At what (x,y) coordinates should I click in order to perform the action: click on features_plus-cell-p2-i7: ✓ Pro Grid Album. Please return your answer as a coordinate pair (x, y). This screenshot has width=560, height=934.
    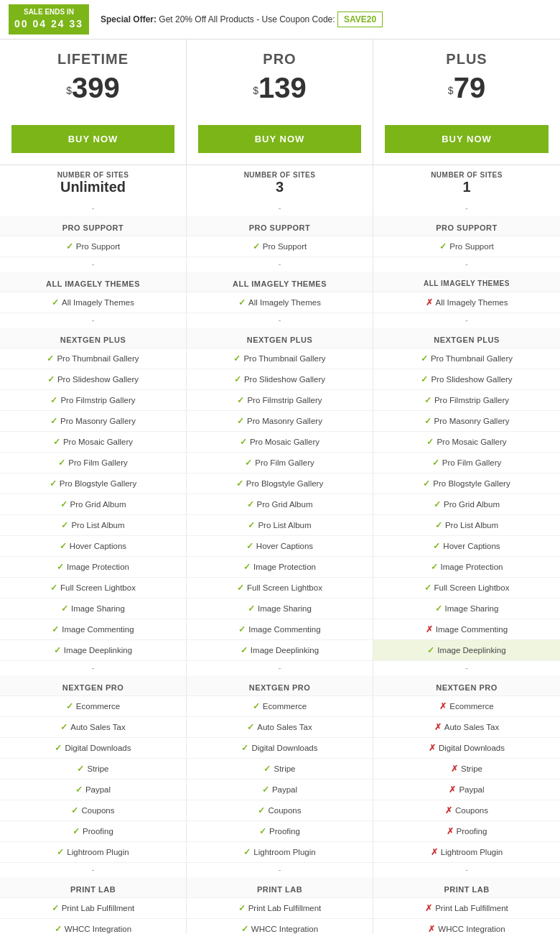
    Looking at the image, I should click on (467, 504).